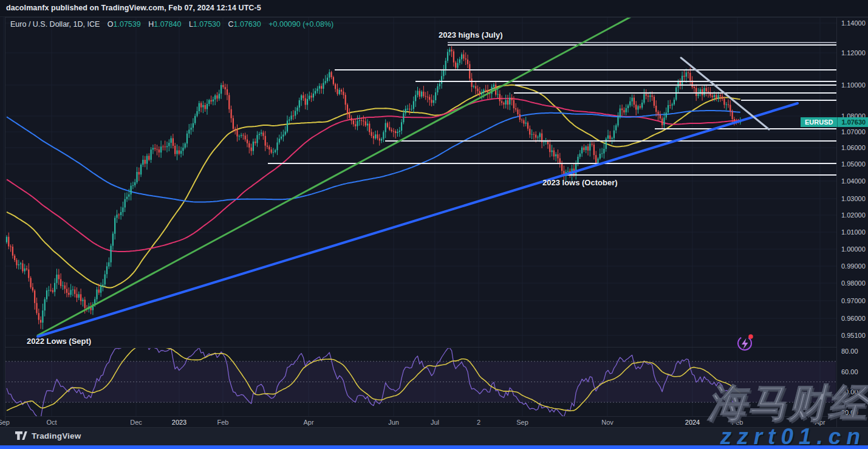 This screenshot has height=449, width=868. What do you see at coordinates (853, 335) in the screenshot?
I see `price-axis-label: 0.95100` at bounding box center [853, 335].